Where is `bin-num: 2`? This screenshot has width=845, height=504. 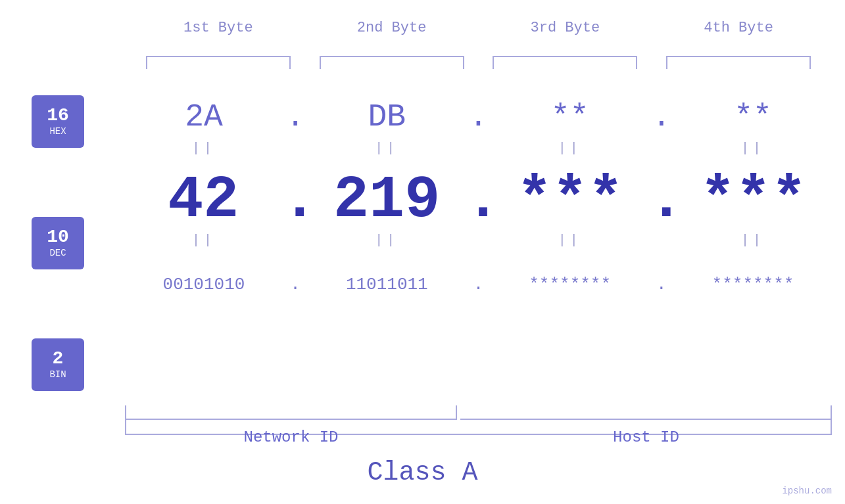
bin-num: 2 is located at coordinates (58, 359).